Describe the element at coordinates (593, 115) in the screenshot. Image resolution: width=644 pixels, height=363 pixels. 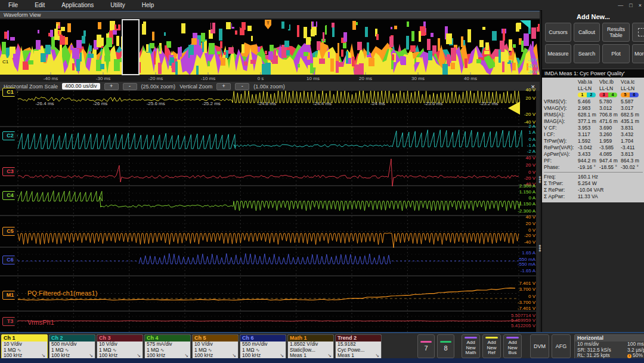
I see `imda-row: IRMS(A):628.1 m706.8 m682.5 m` at that location.